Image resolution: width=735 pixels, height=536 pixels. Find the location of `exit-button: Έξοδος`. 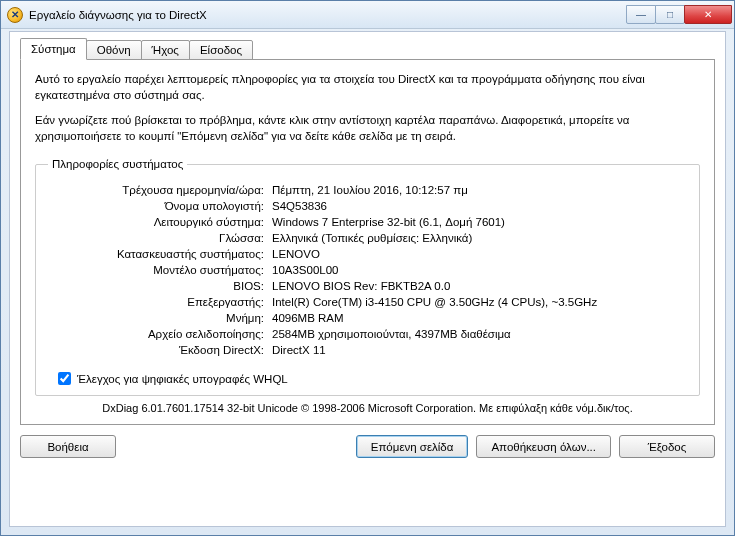

exit-button: Έξοδος is located at coordinates (667, 446).